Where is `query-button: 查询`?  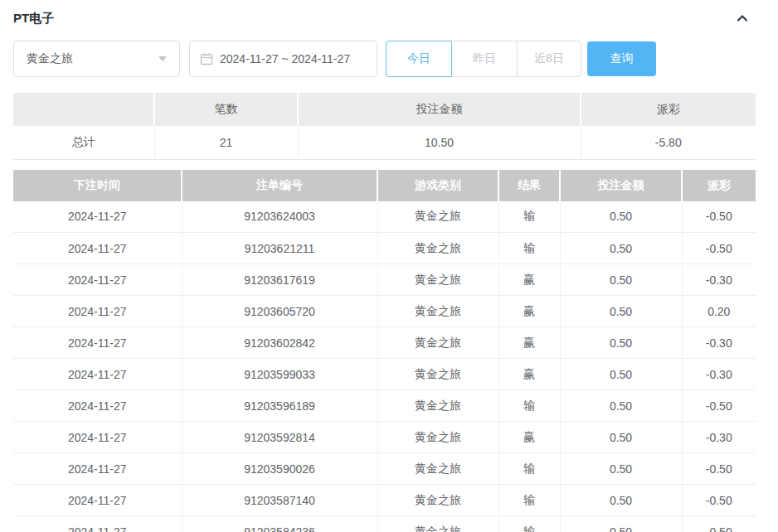 query-button: 查询 is located at coordinates (622, 59).